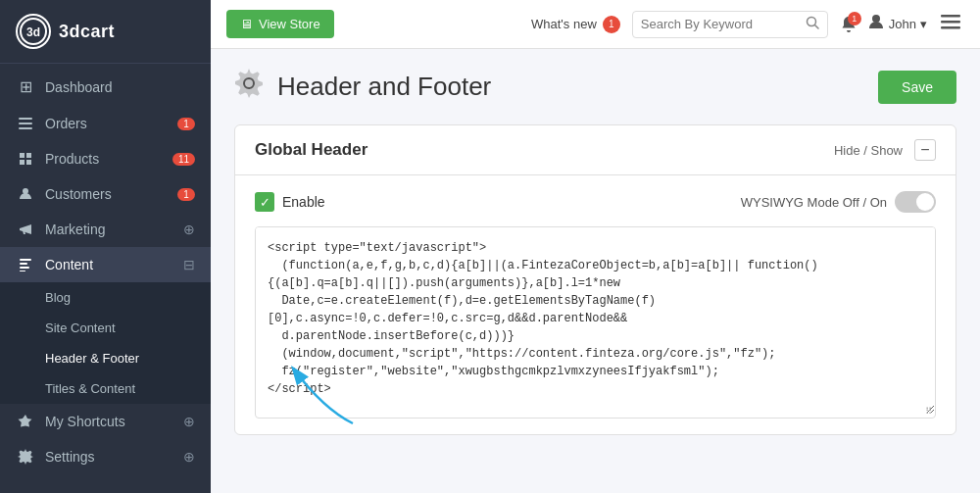  I want to click on sidebar-item-label: My Shortcuts, so click(114, 421).